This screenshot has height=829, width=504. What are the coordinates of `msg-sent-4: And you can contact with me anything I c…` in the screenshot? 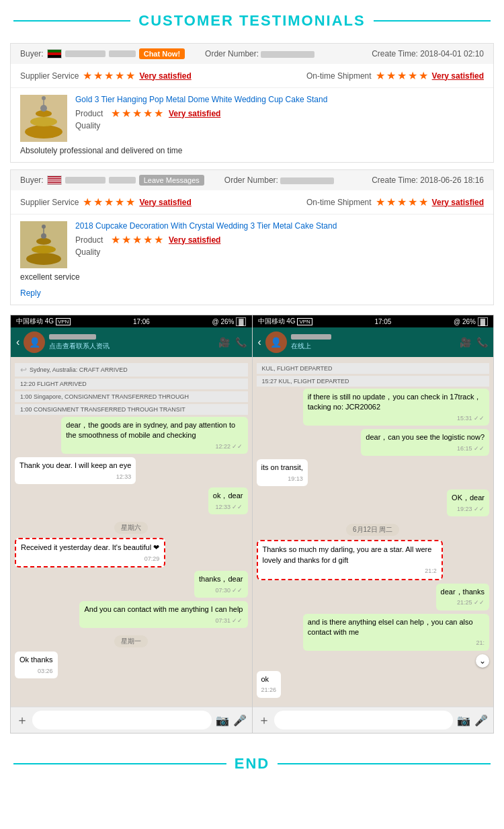 It's located at (163, 615).